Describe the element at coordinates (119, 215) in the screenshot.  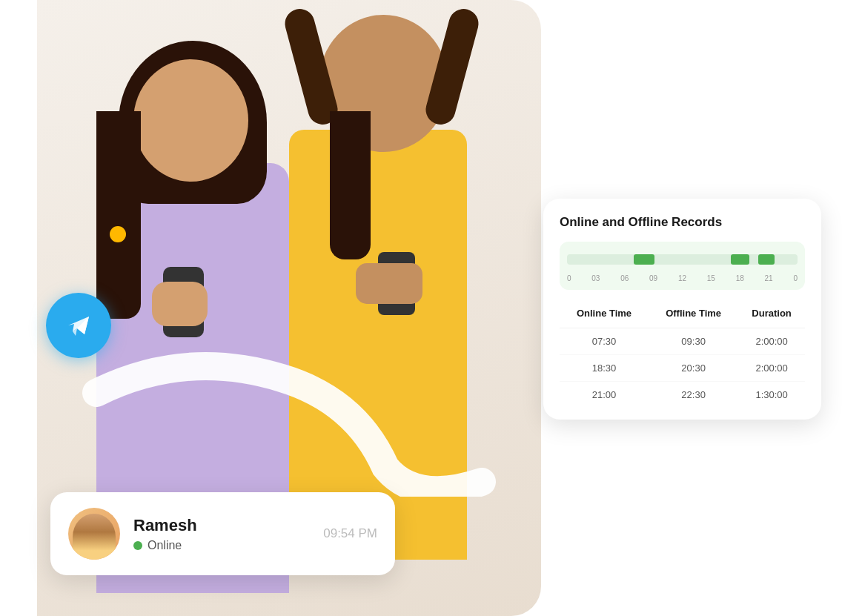
I see `woman-hair-long` at that location.